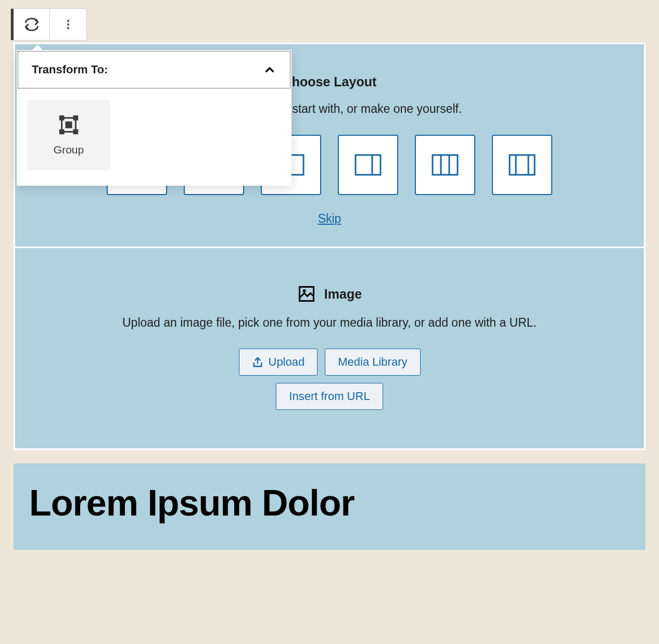 The height and width of the screenshot is (644, 659). What do you see at coordinates (330, 507) in the screenshot?
I see `heading-block: Lorem Ipsum Dolor` at bounding box center [330, 507].